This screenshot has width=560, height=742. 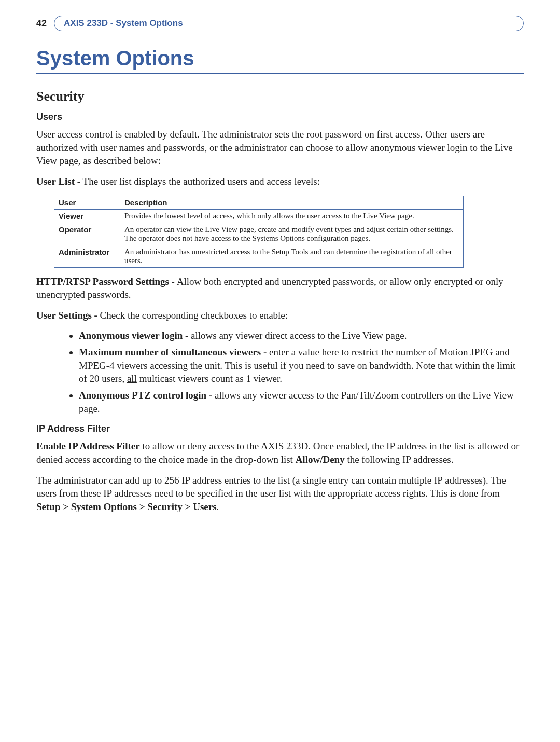 What do you see at coordinates (259, 216) in the screenshot?
I see `table-row: Viewer Provides the lowest level of acce…` at bounding box center [259, 216].